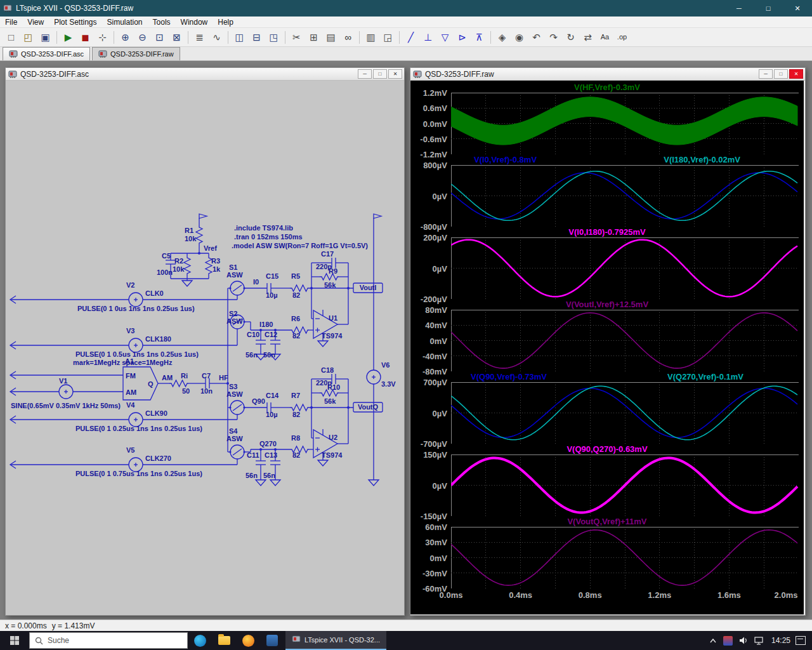 The height and width of the screenshot is (650, 812). Describe the element at coordinates (509, 377) in the screenshot. I see `trace-title: V(Q90,Vref)-0.73mV` at that location.